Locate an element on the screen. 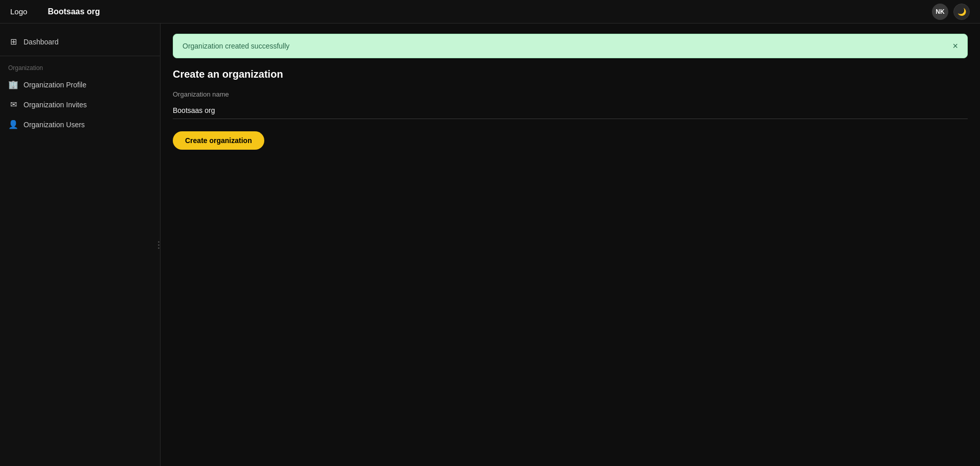  sidebar-item-dashboard: ⊞ Dashboard is located at coordinates (80, 42).